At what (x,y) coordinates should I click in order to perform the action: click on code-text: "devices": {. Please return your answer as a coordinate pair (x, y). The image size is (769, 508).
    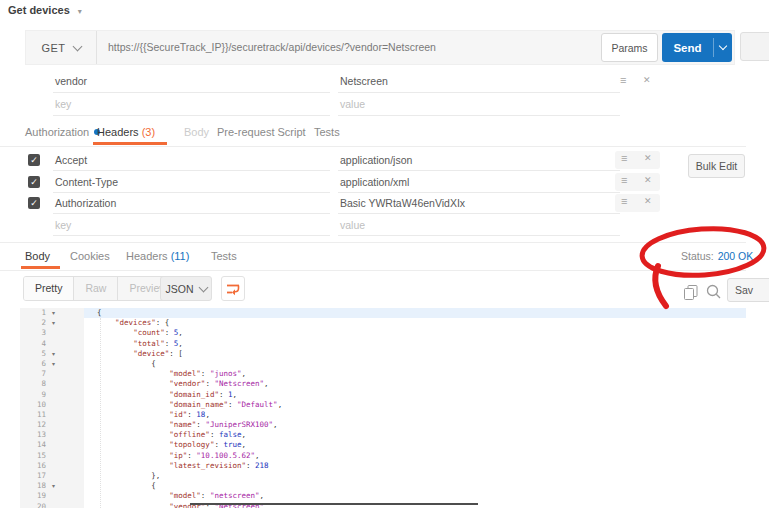
    Looking at the image, I should click on (415, 323).